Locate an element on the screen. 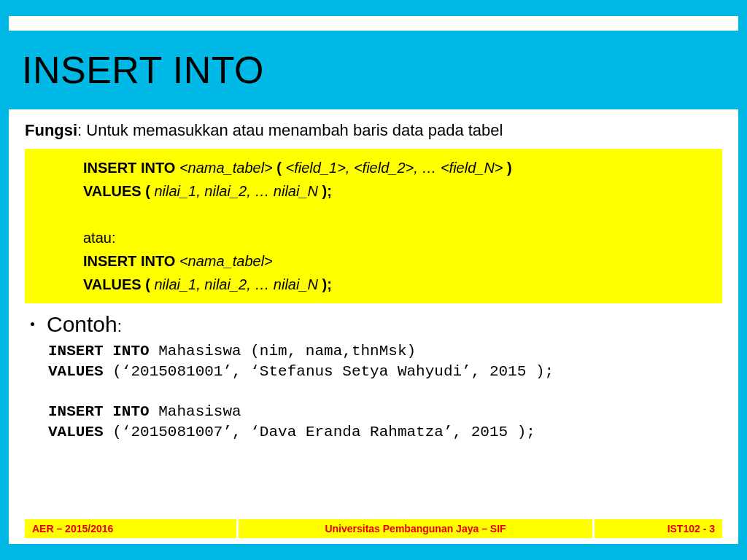 This screenshot has width=747, height=560. example-header: Contoh: is located at coordinates (384, 324).